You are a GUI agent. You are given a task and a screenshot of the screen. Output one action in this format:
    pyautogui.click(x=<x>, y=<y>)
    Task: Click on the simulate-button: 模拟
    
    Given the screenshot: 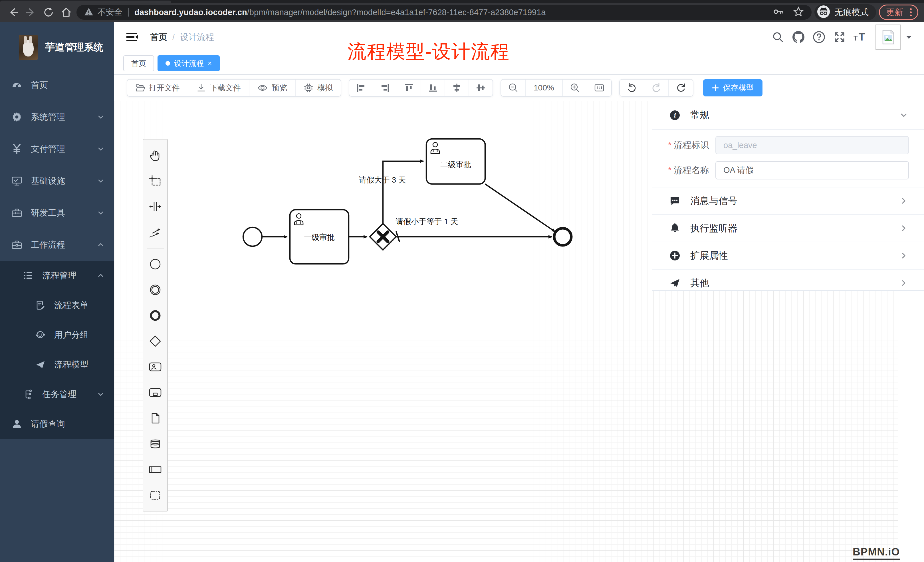 What is the action you would take?
    pyautogui.click(x=318, y=88)
    